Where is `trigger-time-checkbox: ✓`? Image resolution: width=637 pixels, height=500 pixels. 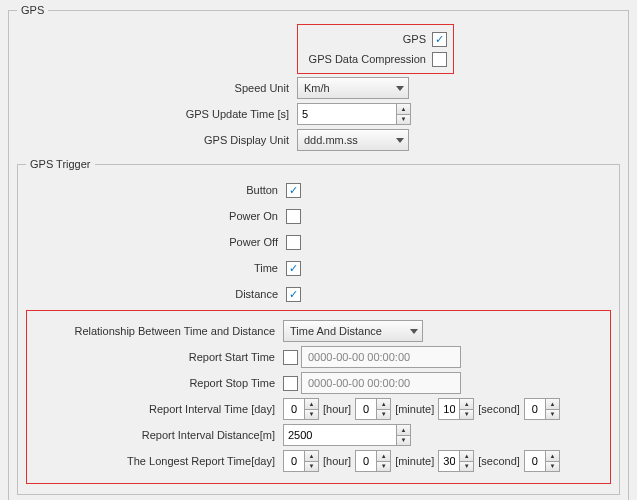
trigger-time-checkbox: ✓ is located at coordinates (294, 268).